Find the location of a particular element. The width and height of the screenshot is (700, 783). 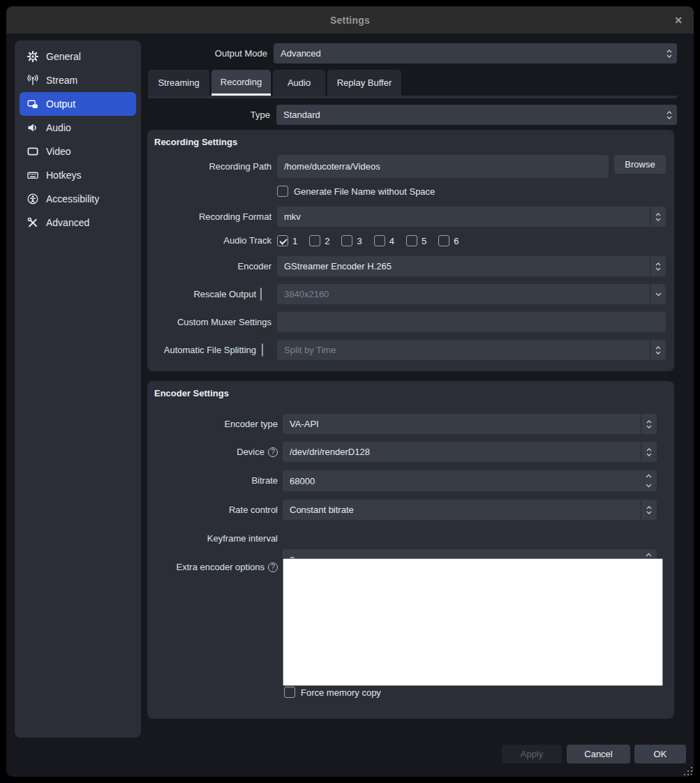

tab-replay-buffer: Replay Buffer is located at coordinates (364, 82).